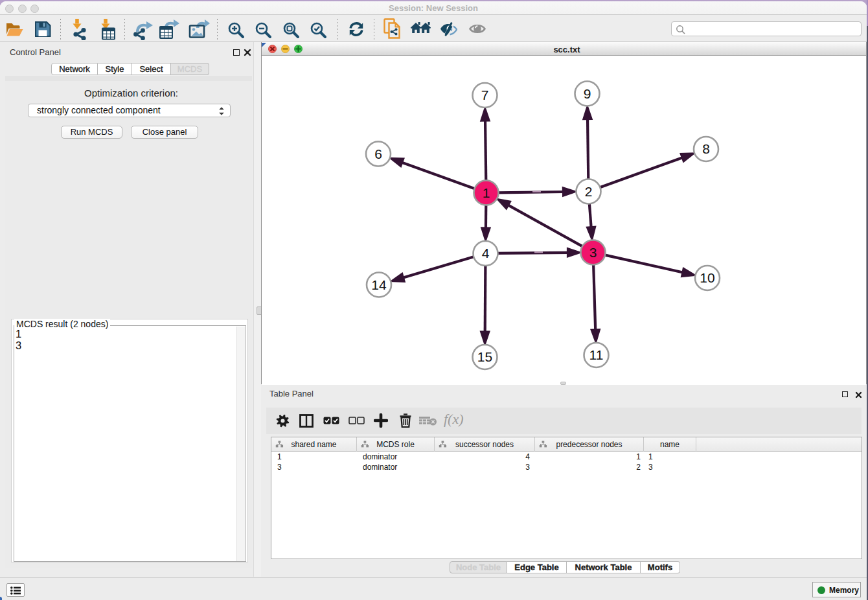  What do you see at coordinates (379, 285) in the screenshot?
I see `svg-text: 14` at bounding box center [379, 285].